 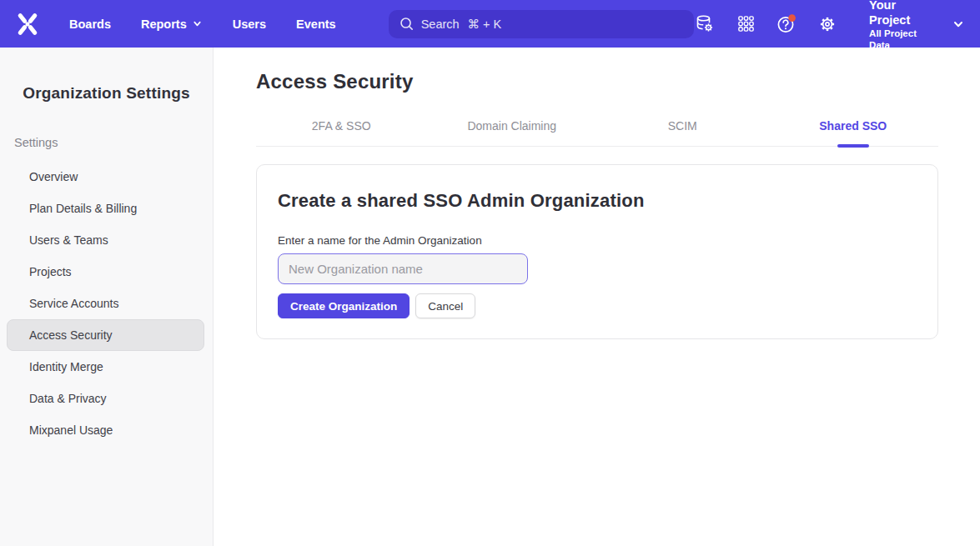 What do you see at coordinates (107, 240) in the screenshot?
I see `sidebar-item-users-teams: Users & Teams` at bounding box center [107, 240].